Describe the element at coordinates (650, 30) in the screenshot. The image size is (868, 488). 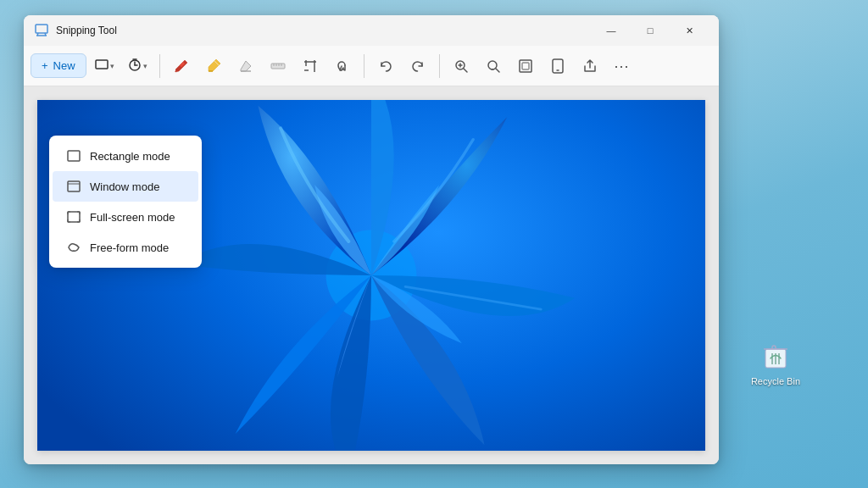
I see `maximize-button: □` at that location.